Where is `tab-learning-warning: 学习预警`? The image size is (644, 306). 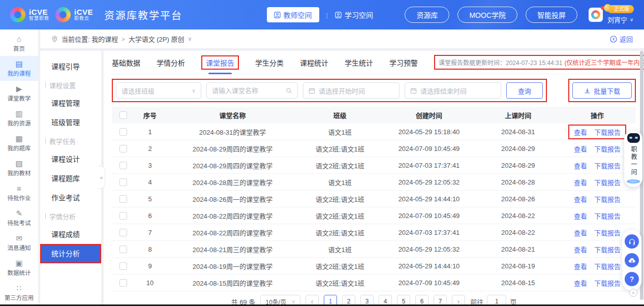
tab-learning-warning: 学习预警 is located at coordinates (404, 63).